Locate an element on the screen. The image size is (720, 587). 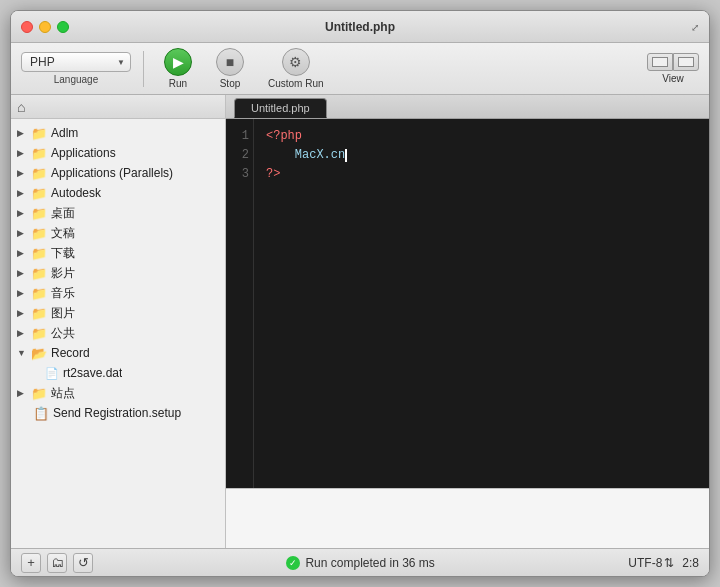
tab-label: Untitled.php is located at coordinates (280, 108).